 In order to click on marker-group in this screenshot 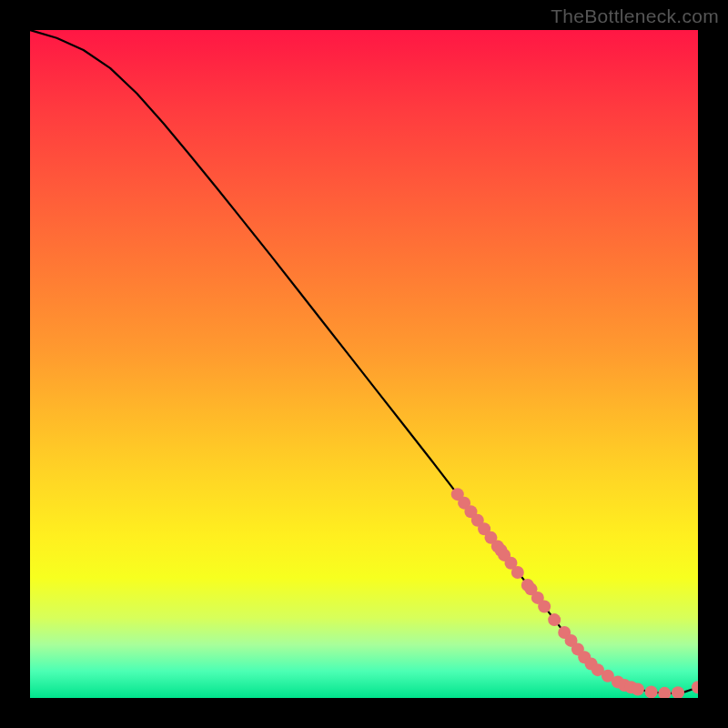, I will do `click(575, 593)`.